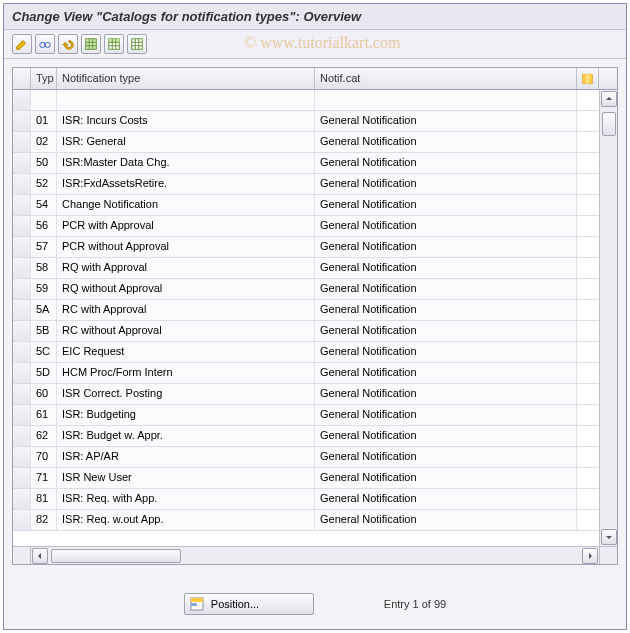 The height and width of the screenshot is (633, 630). Describe the element at coordinates (609, 124) in the screenshot. I see `vertical-scroll-thumb` at that location.